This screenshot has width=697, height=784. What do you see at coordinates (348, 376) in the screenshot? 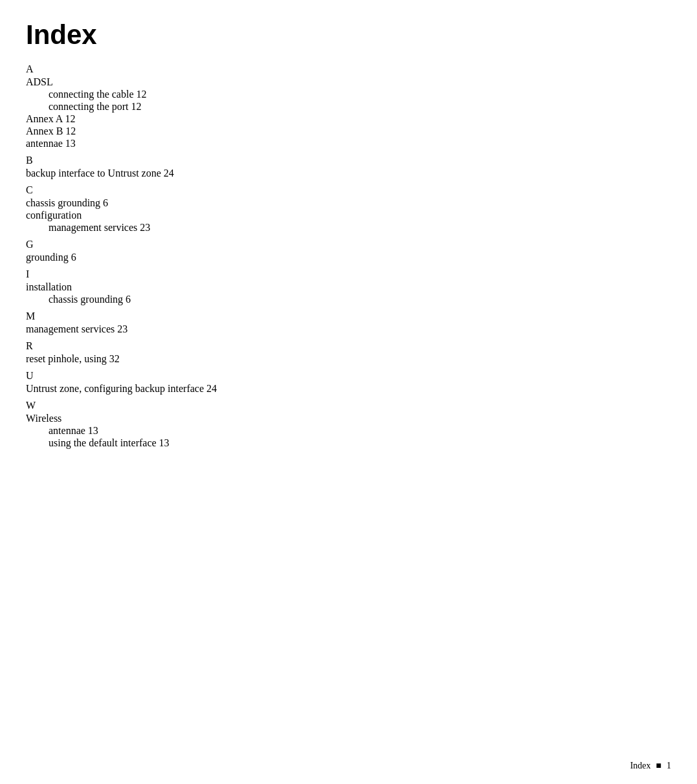
I see `section-letter-u: U` at bounding box center [348, 376].